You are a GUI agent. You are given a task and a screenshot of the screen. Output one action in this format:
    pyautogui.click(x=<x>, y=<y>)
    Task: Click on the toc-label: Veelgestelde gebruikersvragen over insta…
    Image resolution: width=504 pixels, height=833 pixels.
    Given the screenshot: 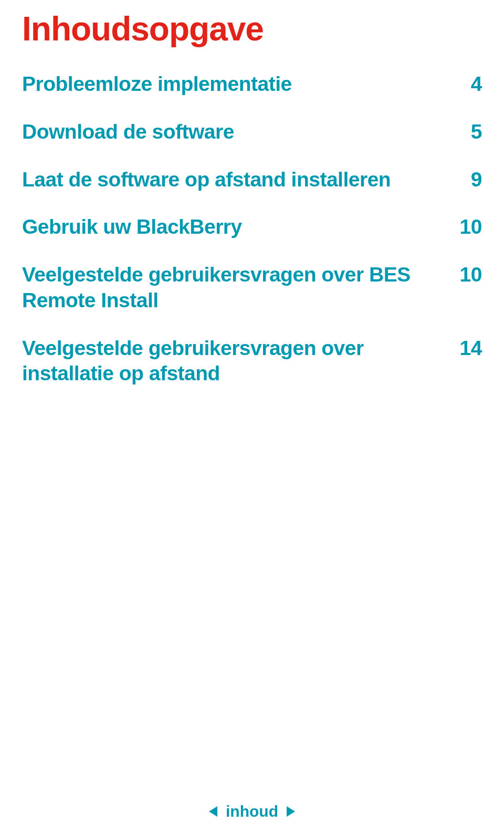 What is the action you would take?
    pyautogui.click(x=236, y=361)
    